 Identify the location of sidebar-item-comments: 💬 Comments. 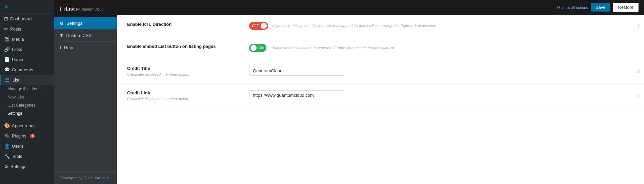
(27, 70).